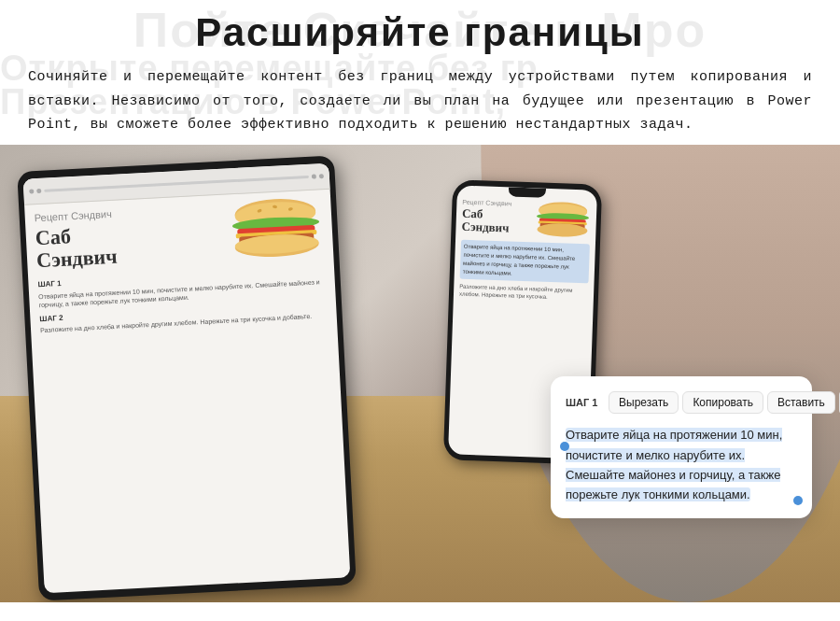 The image size is (840, 621). What do you see at coordinates (176, 184) in the screenshot?
I see `toolbar-line` at bounding box center [176, 184].